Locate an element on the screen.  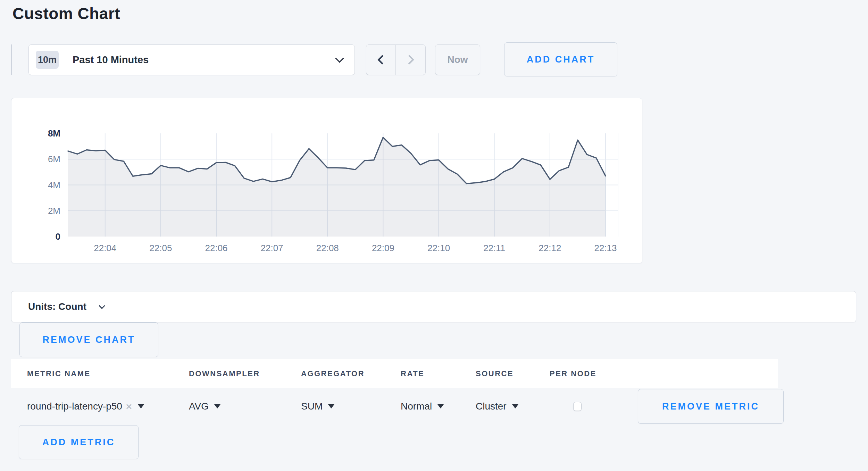
svg-text: 22:12 is located at coordinates (550, 248).